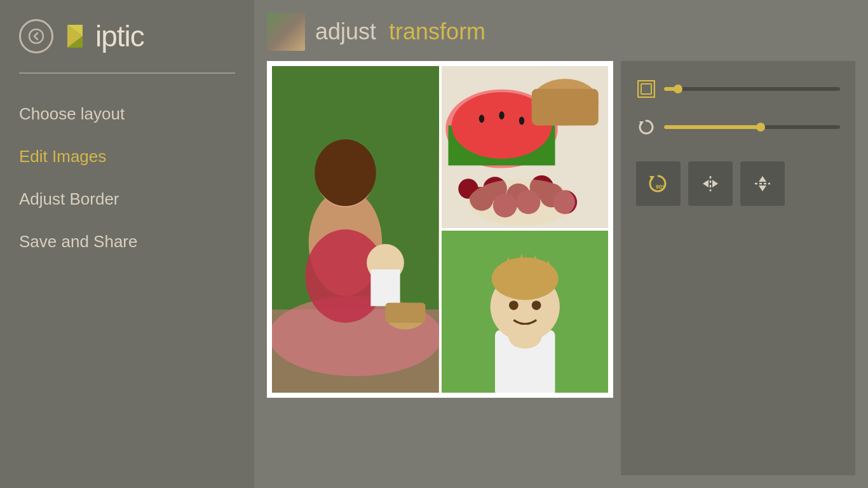 The width and height of the screenshot is (868, 488). What do you see at coordinates (437, 32) in the screenshot?
I see `tab-transform: transform` at bounding box center [437, 32].